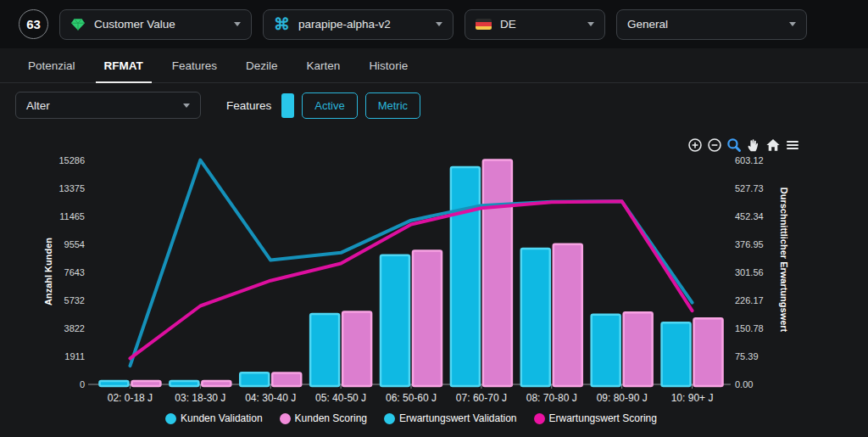  Describe the element at coordinates (458, 418) in the screenshot. I see `legend-label: Erwartungswert Validation` at that location.